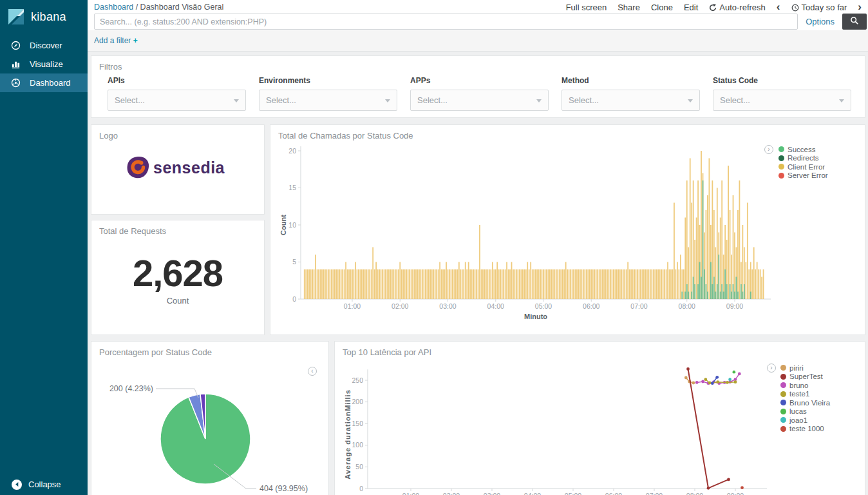 The image size is (868, 495). I want to click on legend-label: Success, so click(801, 150).